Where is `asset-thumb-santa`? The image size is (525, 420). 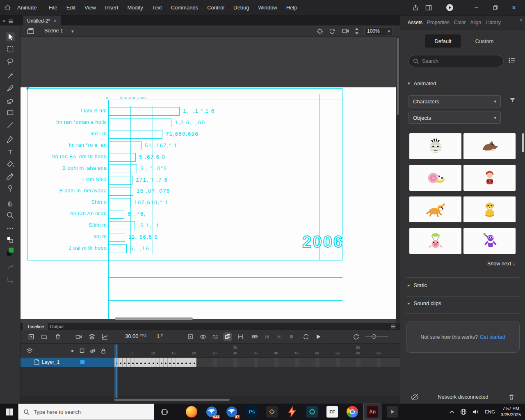 asset-thumb-santa is located at coordinates (490, 178).